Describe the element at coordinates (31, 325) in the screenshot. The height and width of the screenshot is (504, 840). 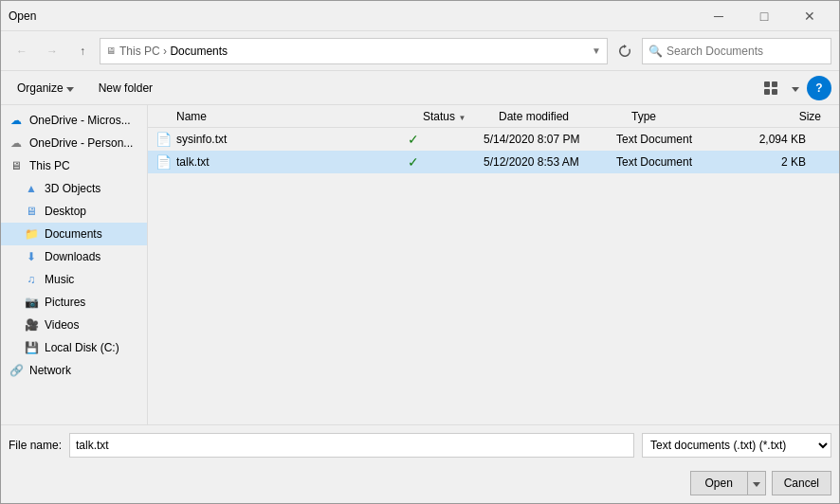
I see `videos-icon: 🎥` at that location.